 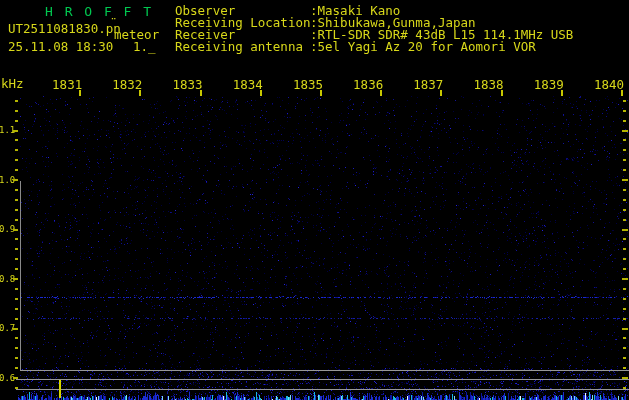 What do you see at coordinates (20, 276) in the screenshot?
I see `detection-band-left-border` at bounding box center [20, 276].